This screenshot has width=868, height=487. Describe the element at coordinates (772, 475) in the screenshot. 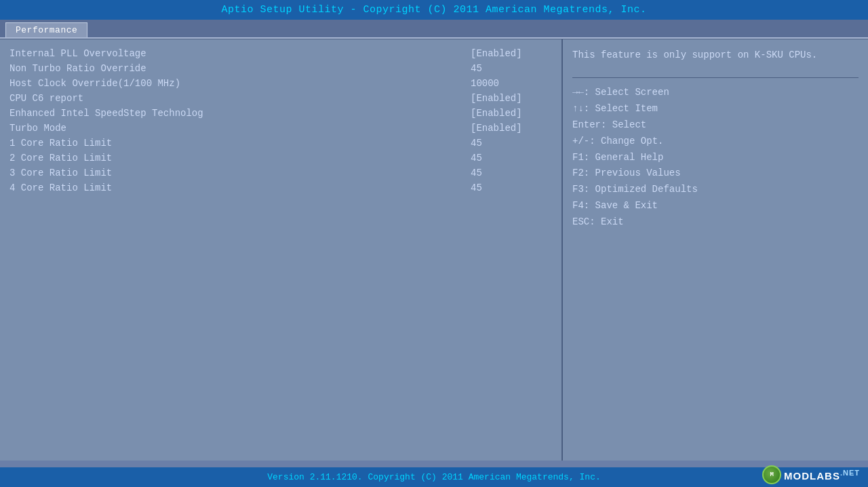

I see `logo-icon: M` at that location.